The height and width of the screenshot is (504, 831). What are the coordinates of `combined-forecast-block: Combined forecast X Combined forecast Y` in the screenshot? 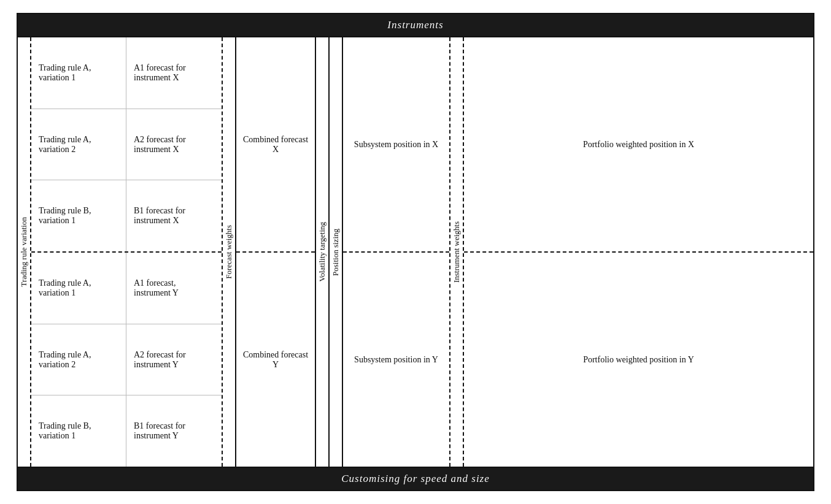 It's located at (276, 252).